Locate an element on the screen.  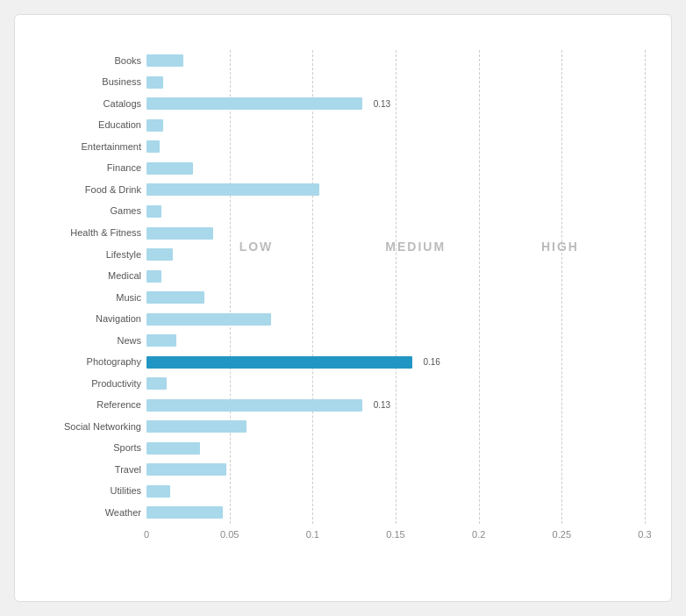
x-tick: 0.1 is located at coordinates (312, 534).